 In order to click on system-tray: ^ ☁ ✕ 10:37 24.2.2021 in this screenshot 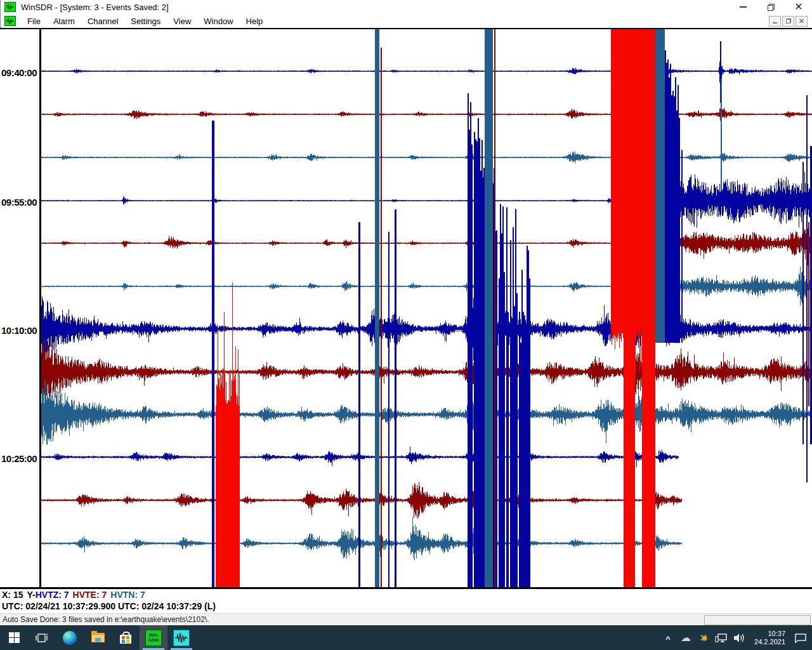, I will do `click(736, 637)`.